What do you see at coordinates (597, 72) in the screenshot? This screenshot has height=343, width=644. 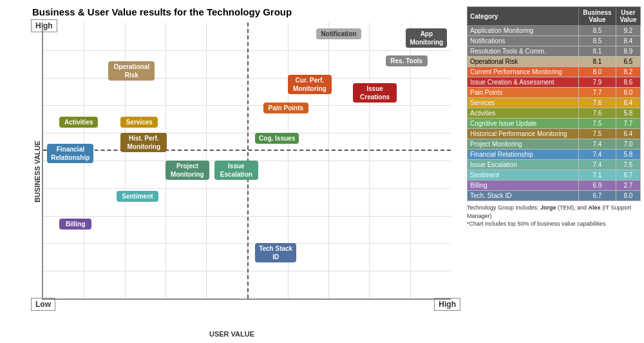 I see `table-cell-bv: 8.0` at bounding box center [597, 72].